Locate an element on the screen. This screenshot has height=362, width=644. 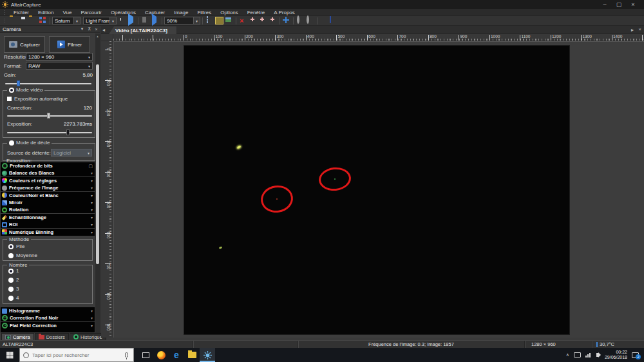
gain-slider-thumb is located at coordinates (18, 84).